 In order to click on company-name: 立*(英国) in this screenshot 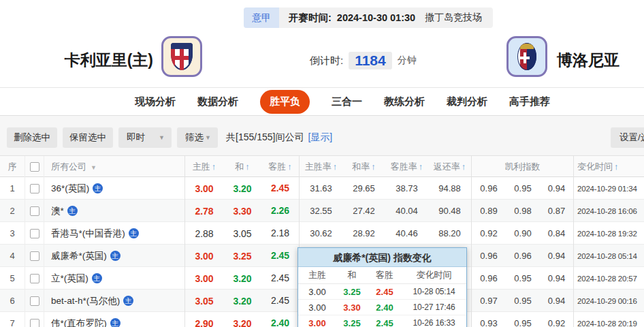, I will do `click(69, 279)`.